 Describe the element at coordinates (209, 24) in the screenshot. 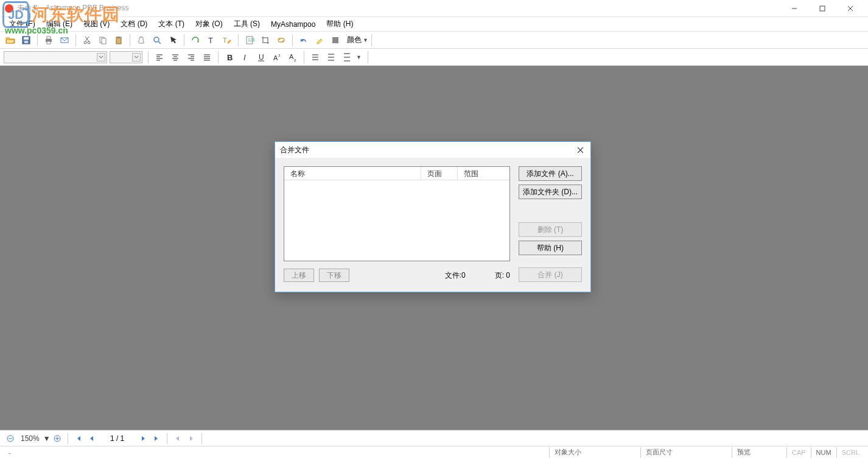

I see `menu-object: 对象 (O)` at that location.